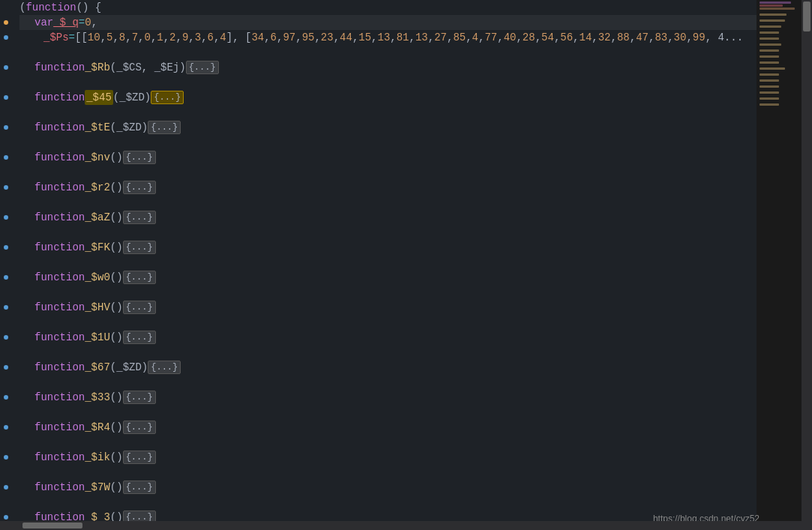  What do you see at coordinates (182, 67) in the screenshot?
I see `token: )` at bounding box center [182, 67].